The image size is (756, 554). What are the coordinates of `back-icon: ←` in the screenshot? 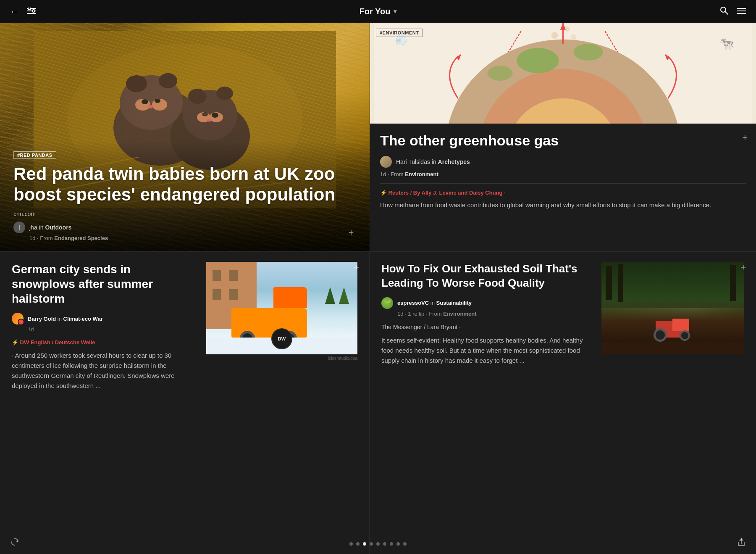 It's located at (14, 12).